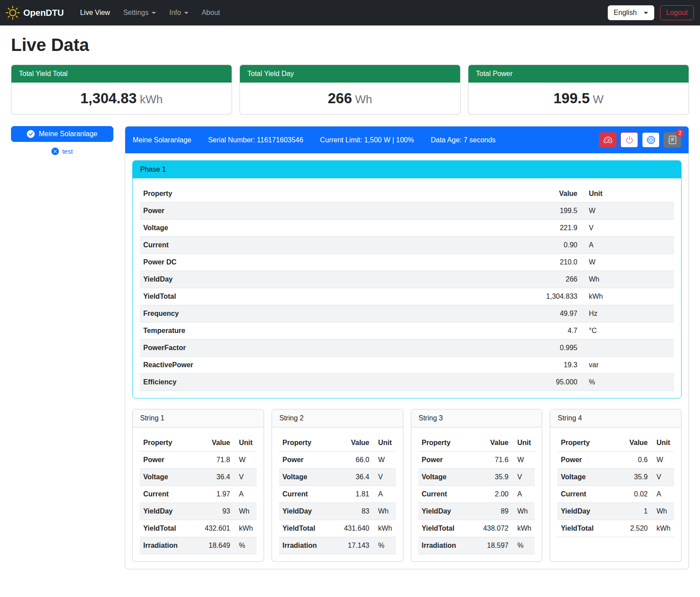  What do you see at coordinates (162, 140) in the screenshot?
I see `inverter-name: Meine Solaranlage` at bounding box center [162, 140].